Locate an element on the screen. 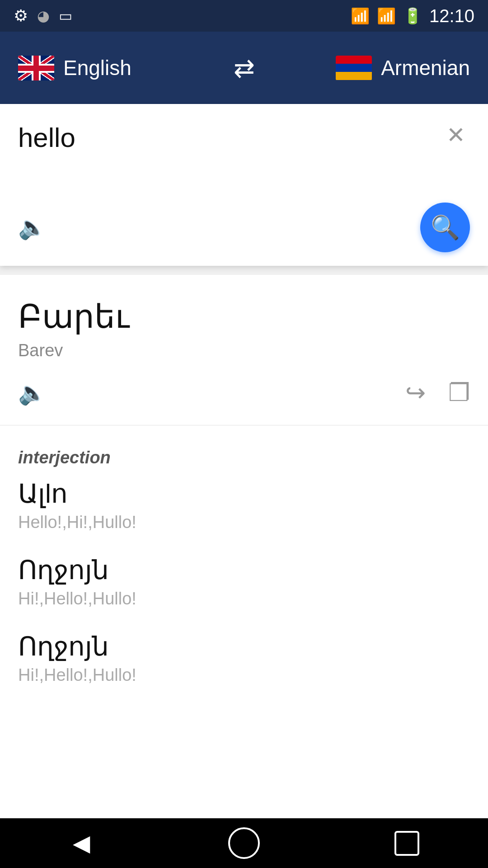 The width and height of the screenshot is (488, 868). def-english-1: Hello!,Hi!,Hullo! is located at coordinates (244, 523).